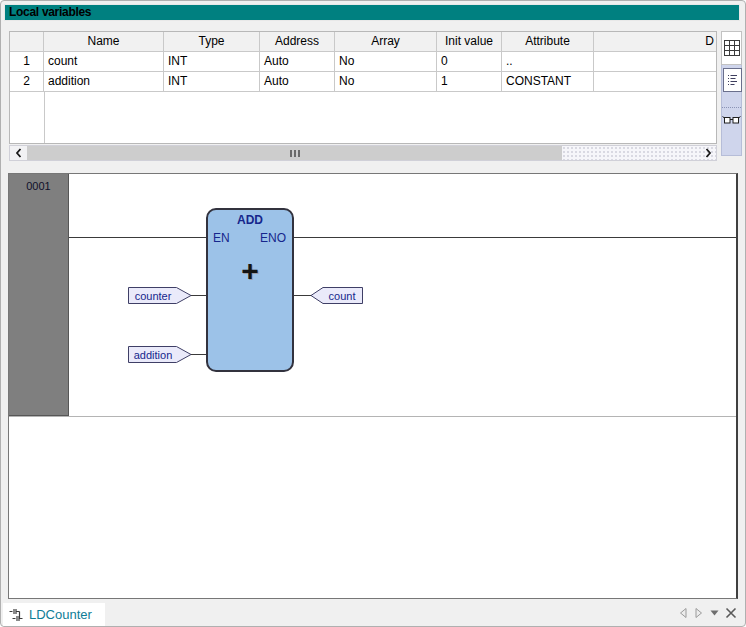 The width and height of the screenshot is (746, 627). What do you see at coordinates (655, 42) in the screenshot?
I see `header-clipped: D` at bounding box center [655, 42].